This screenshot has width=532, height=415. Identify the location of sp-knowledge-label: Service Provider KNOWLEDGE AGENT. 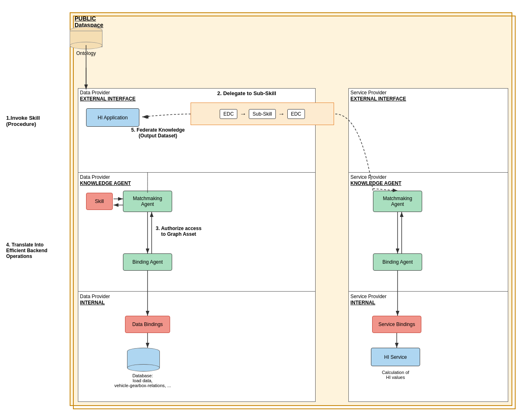
(376, 180).